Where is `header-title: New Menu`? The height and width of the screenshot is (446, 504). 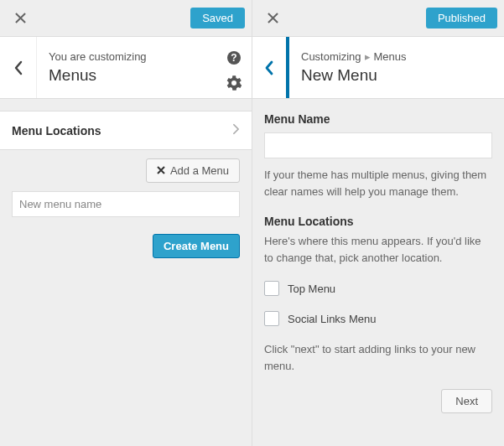
header-title: New Menu is located at coordinates (397, 75).